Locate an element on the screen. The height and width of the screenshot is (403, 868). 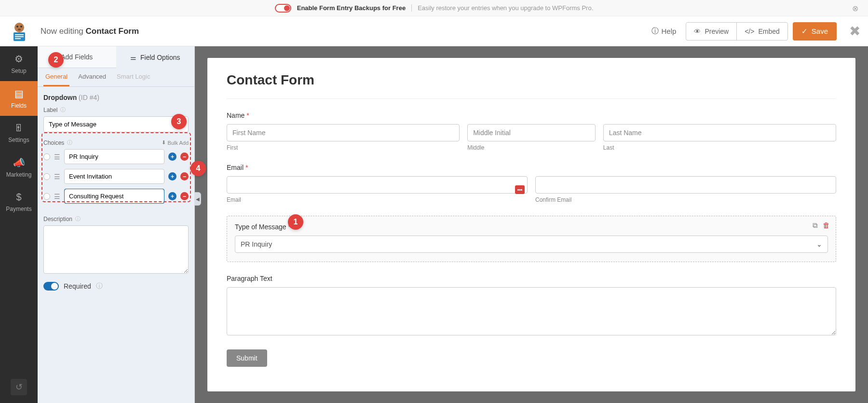
password-manager-icon: ••• is located at coordinates (520, 190).